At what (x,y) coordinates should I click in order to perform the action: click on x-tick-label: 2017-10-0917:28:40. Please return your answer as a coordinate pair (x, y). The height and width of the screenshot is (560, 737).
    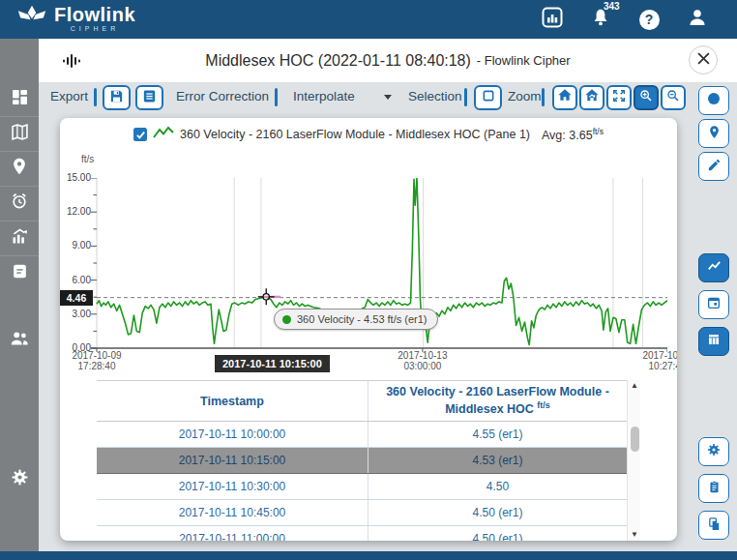
    Looking at the image, I should click on (97, 361).